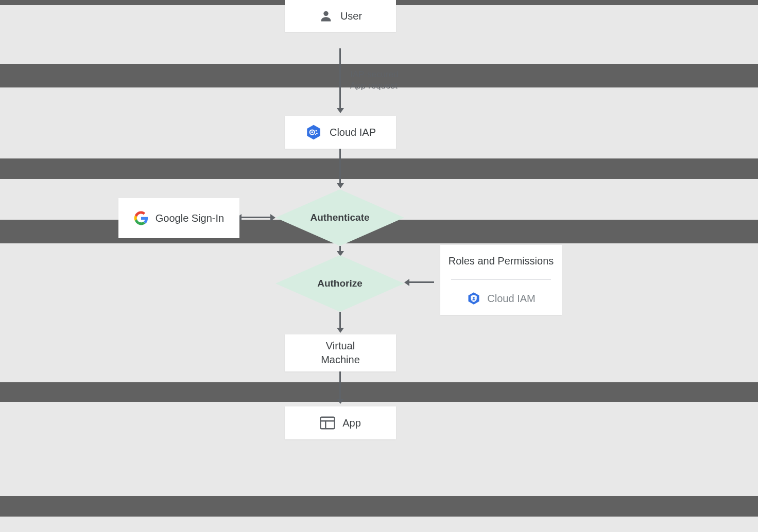 The width and height of the screenshot is (758, 532). What do you see at coordinates (340, 79) in the screenshot?
I see `edge-user-to-iap` at bounding box center [340, 79].